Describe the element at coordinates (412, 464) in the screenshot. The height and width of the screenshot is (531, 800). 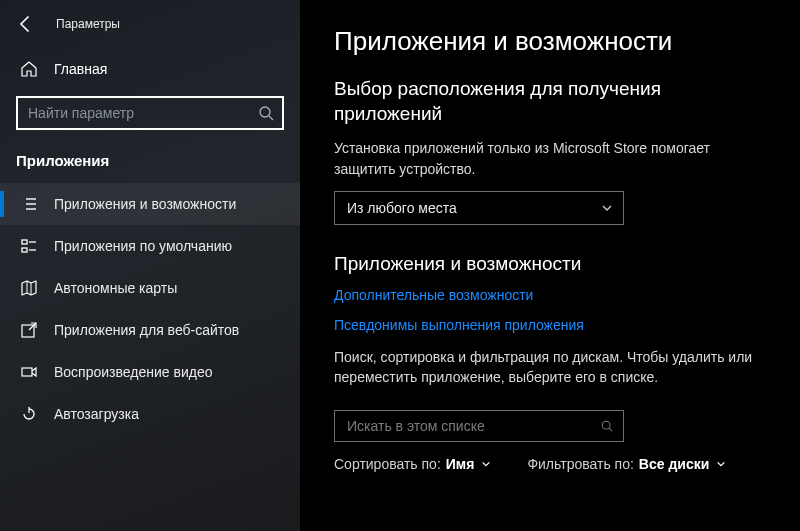
I see `sort-by-dropdown: Сортировать по: Имя` at that location.